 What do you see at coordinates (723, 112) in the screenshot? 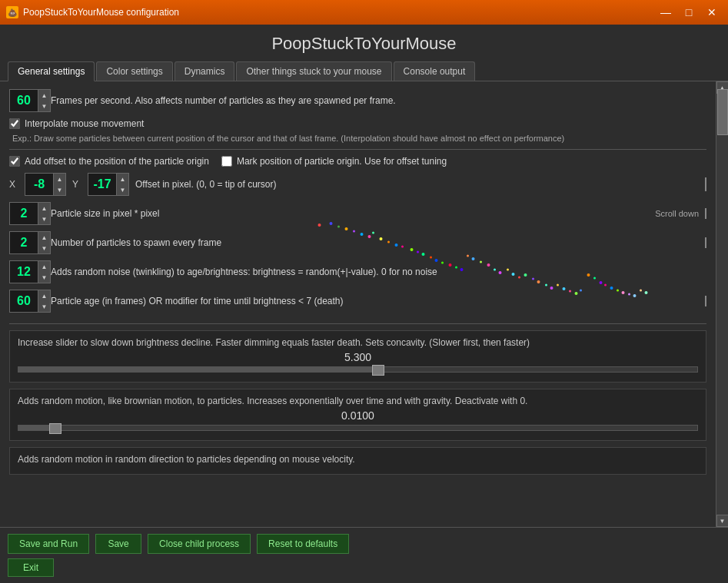
I see `scrollbar-thumb` at bounding box center [723, 112].